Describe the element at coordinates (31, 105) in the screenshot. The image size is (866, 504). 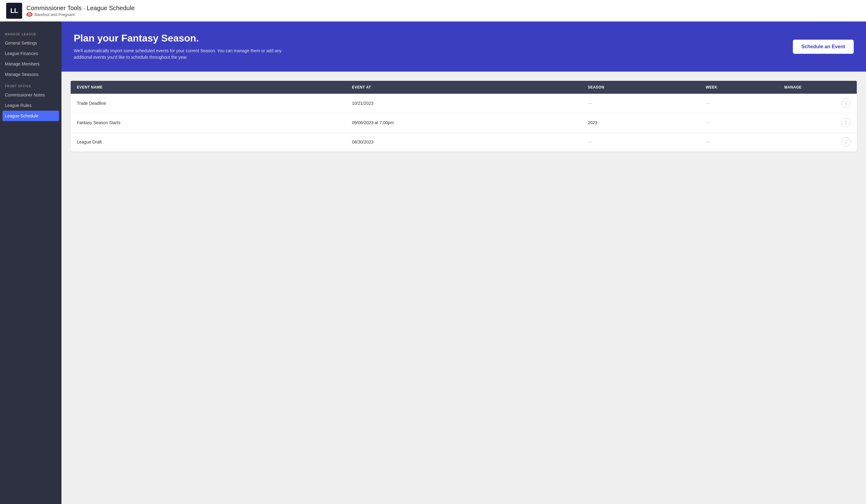
I see `sidebar-item-league-rules: League Rules` at that location.